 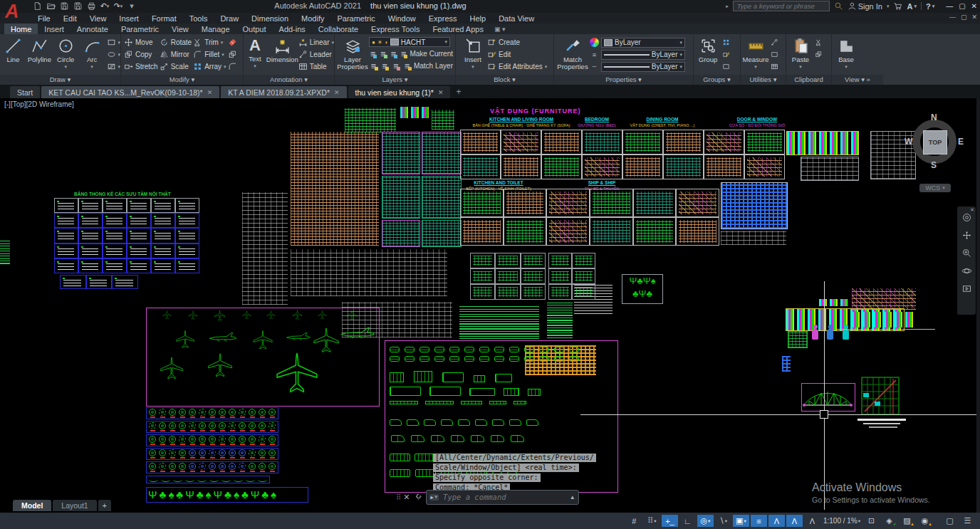 I want to click on doc-minimize-button: —, so click(x=953, y=17).